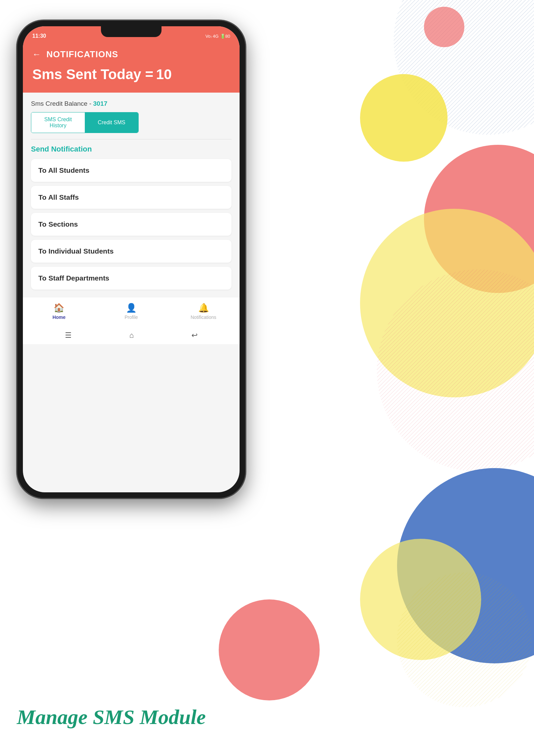 The image size is (534, 756). What do you see at coordinates (58, 224) in the screenshot?
I see `notification-item-label: To Sections` at bounding box center [58, 224].